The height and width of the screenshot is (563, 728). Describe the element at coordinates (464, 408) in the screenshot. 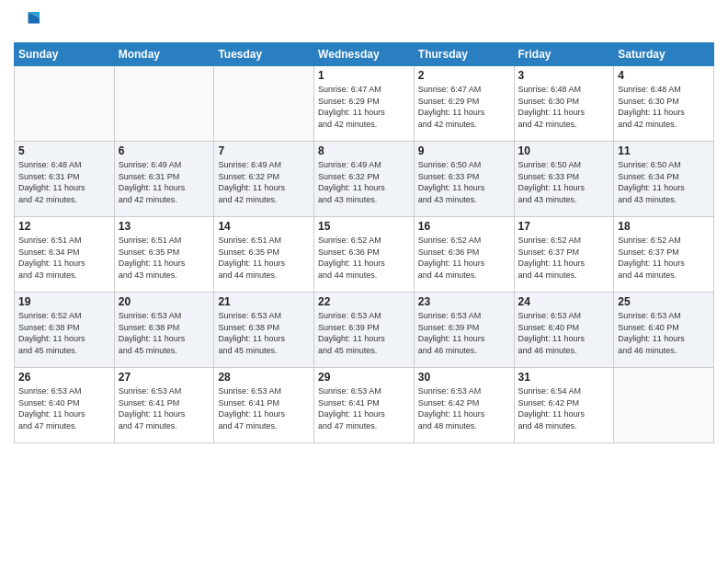

I see `day-info: Sunrise: 6:53 AM Sunset: 6:42 PM Dayligh…` at that location.